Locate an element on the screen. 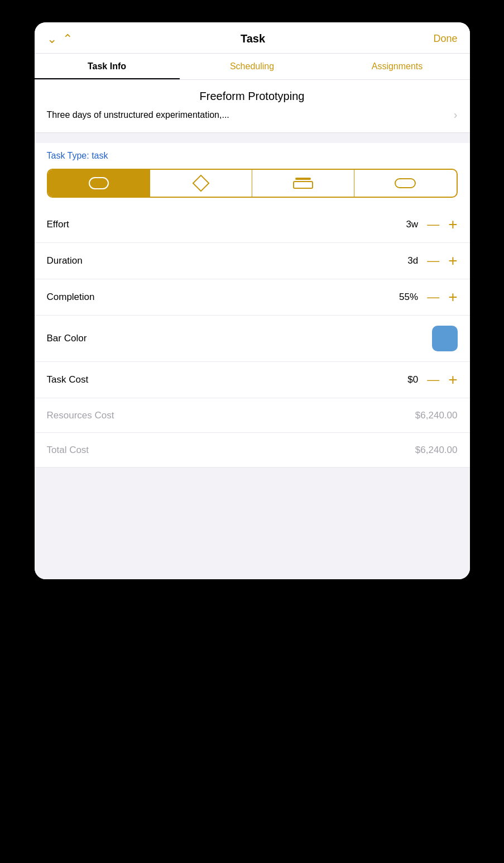  total-cost-label: Total Cost is located at coordinates (68, 450).